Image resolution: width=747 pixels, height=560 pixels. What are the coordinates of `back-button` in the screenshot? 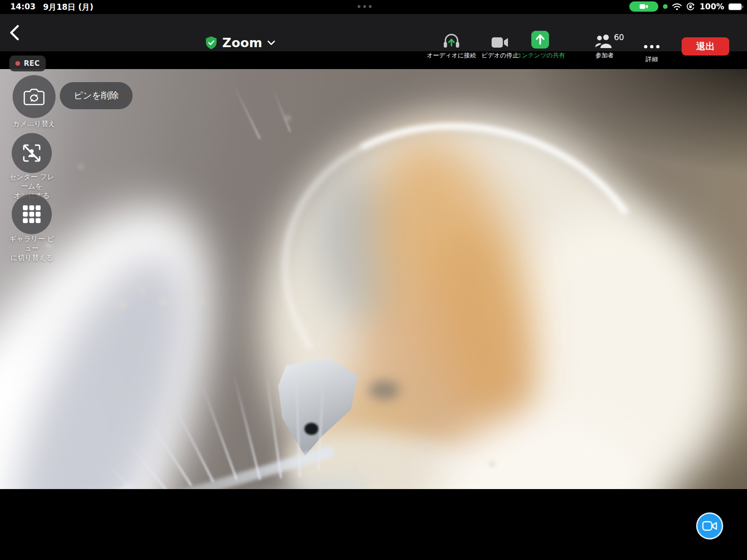 It's located at (19, 33).